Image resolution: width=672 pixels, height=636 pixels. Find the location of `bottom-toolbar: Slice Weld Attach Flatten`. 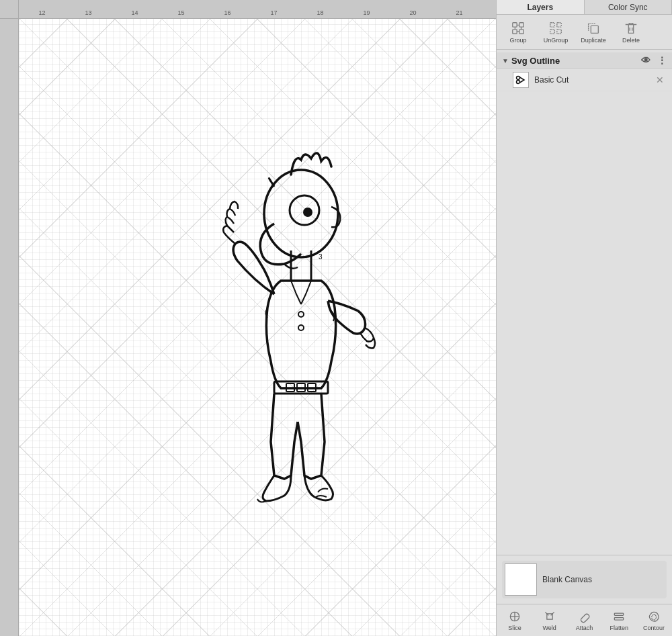

bottom-toolbar: Slice Weld Attach Flatten is located at coordinates (585, 620).